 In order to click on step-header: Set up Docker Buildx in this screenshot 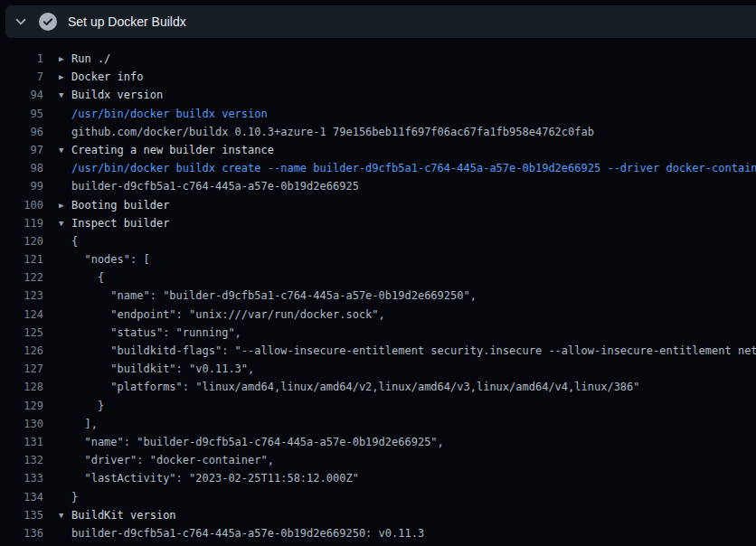, I will do `click(381, 22)`.